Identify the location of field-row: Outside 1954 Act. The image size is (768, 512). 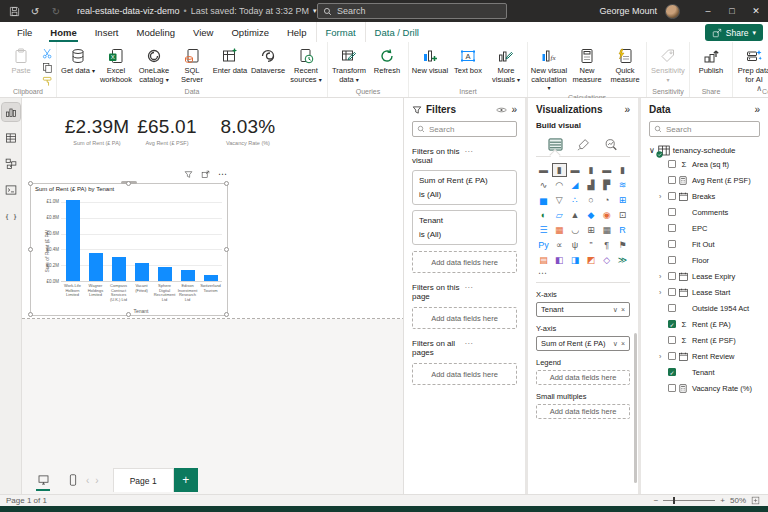
(704, 308).